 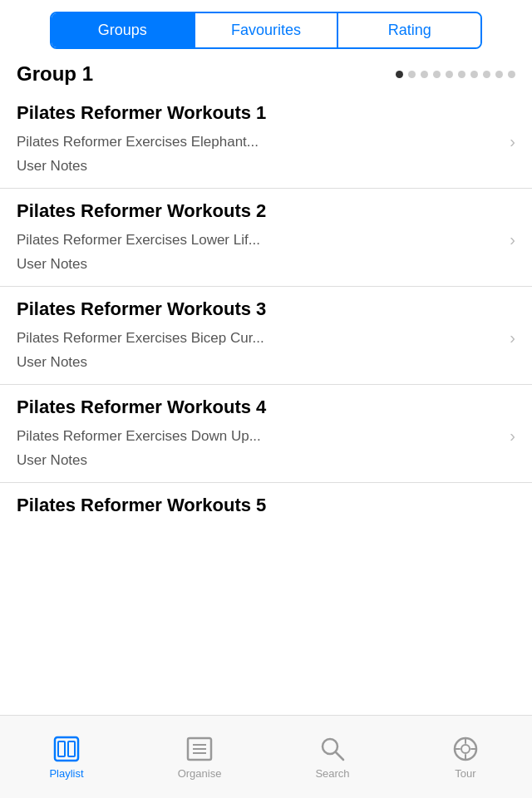 I want to click on page-dots, so click(x=456, y=75).